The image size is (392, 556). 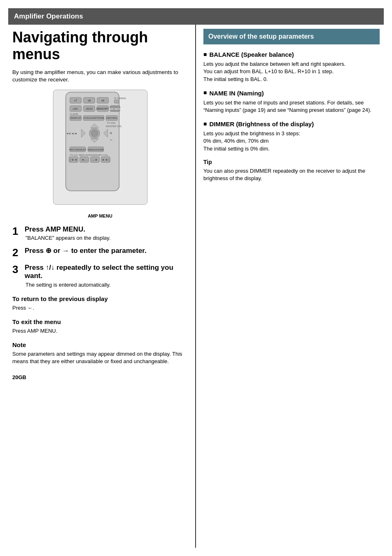 What do you see at coordinates (100, 331) in the screenshot?
I see `section-exit-body: Press AMP MENU.` at bounding box center [100, 331].